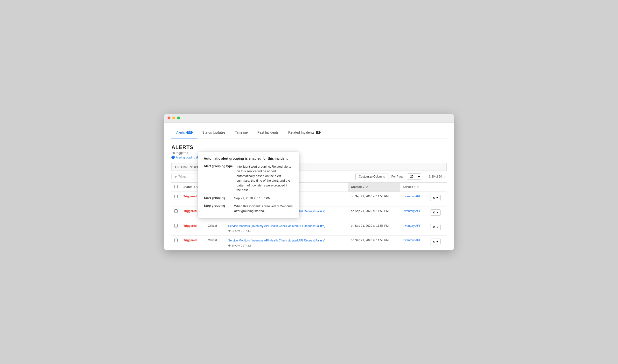 This screenshot has width=618, height=364. Describe the element at coordinates (374, 228) in the screenshot. I see `row-created-2: on Sep 21, 2020 at 11:58 PM` at that location.